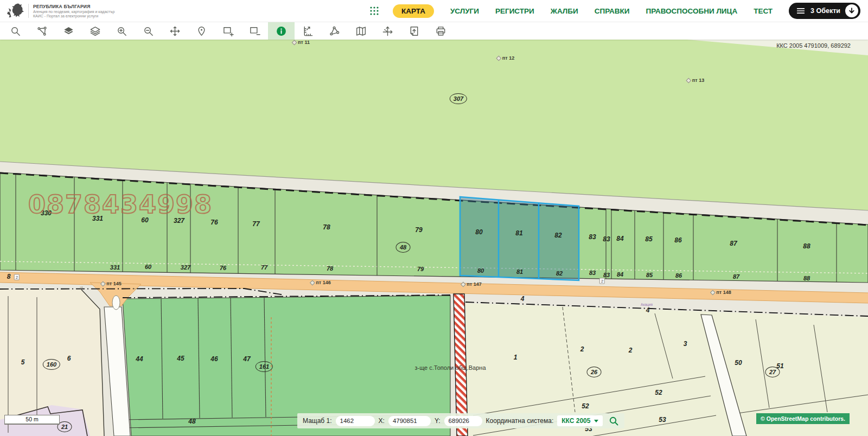 Image resolution: width=868 pixels, height=436 pixels. I want to click on nav-items: КАРТАУСЛУГИРЕГИСТРИЖАЛБИСПРАВКИПРАВОСПОС…, so click(583, 11).